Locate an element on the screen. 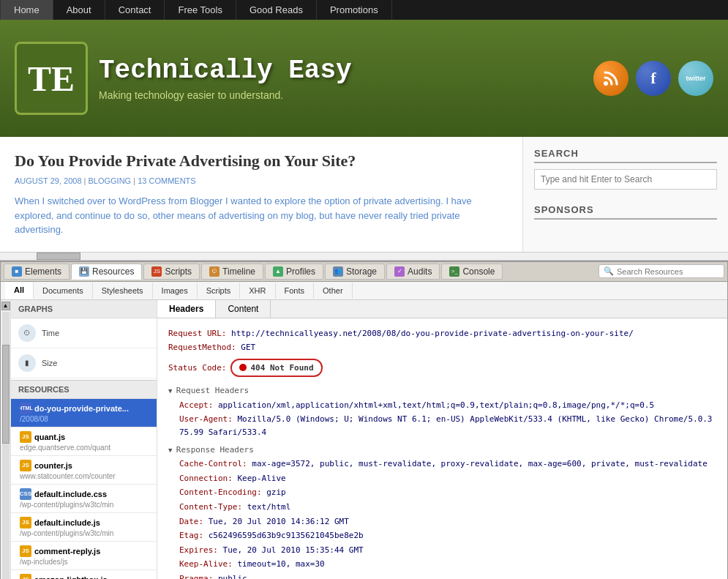 This screenshot has height=579, width=728. elements-icon: ■ is located at coordinates (17, 272).